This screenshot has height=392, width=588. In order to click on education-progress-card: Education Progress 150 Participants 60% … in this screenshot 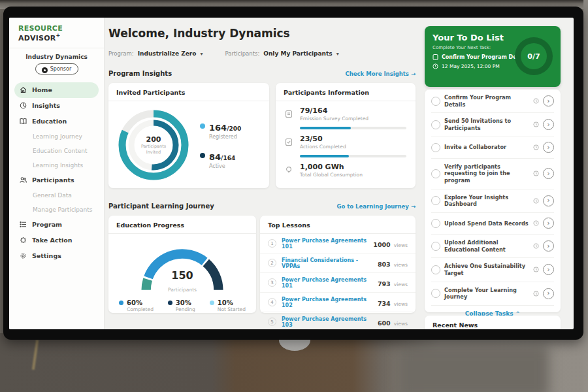, I will do `click(182, 264)`.